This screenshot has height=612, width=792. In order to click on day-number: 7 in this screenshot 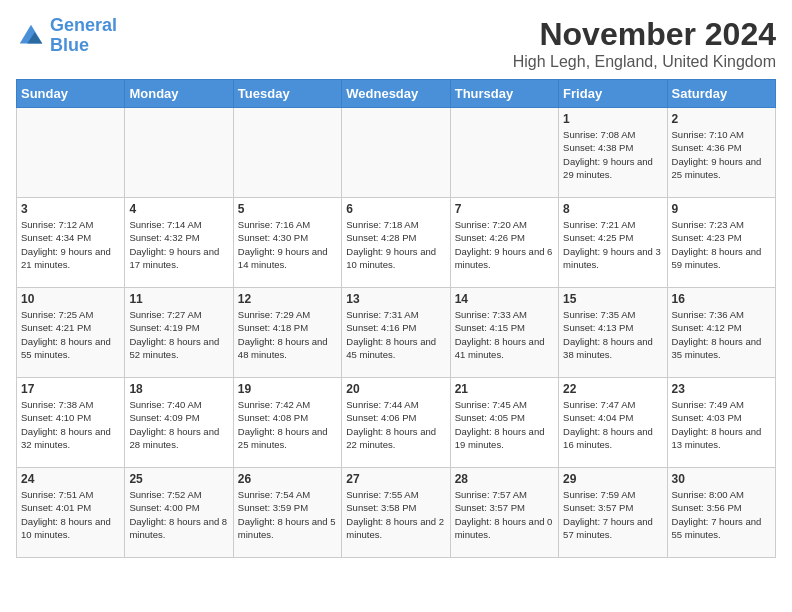, I will do `click(504, 209)`.